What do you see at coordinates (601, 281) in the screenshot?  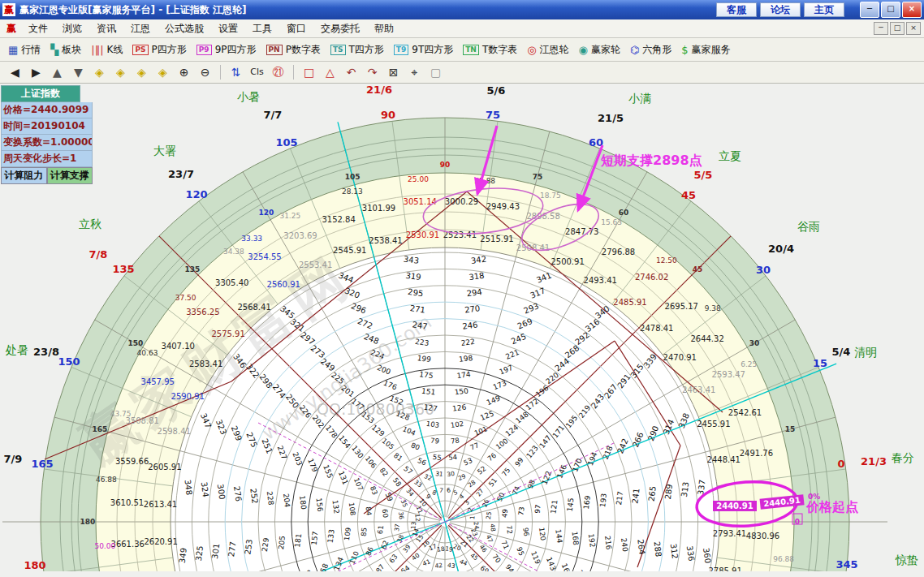 I see `svg-text: 2493.41` at bounding box center [601, 281].